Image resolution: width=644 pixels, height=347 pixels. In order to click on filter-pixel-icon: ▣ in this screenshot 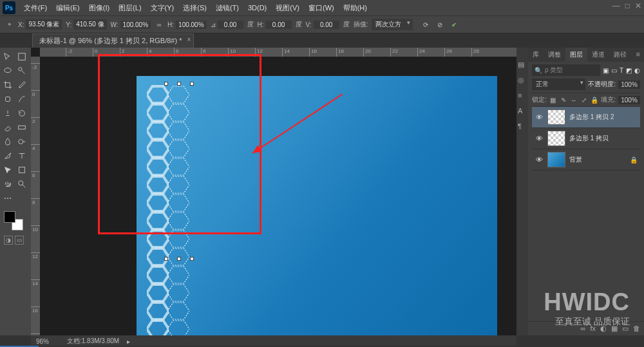, I will do `click(605, 71)`.